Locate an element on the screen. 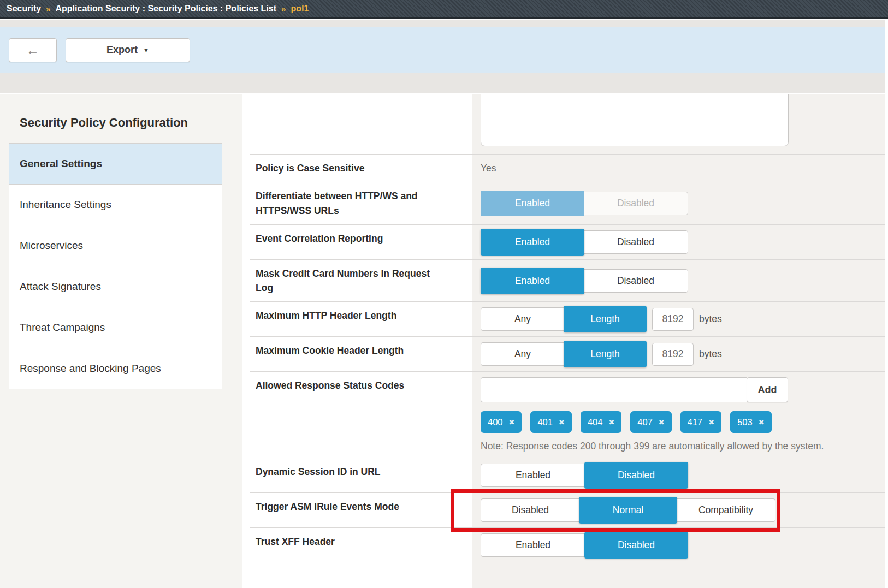 This screenshot has height=588, width=888. toolbar-bottom-strip is located at coordinates (442, 83).